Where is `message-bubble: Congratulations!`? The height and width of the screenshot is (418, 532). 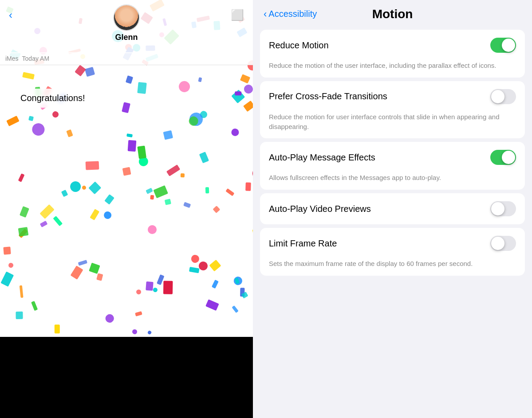
message-bubble: Congratulations! is located at coordinates (53, 98).